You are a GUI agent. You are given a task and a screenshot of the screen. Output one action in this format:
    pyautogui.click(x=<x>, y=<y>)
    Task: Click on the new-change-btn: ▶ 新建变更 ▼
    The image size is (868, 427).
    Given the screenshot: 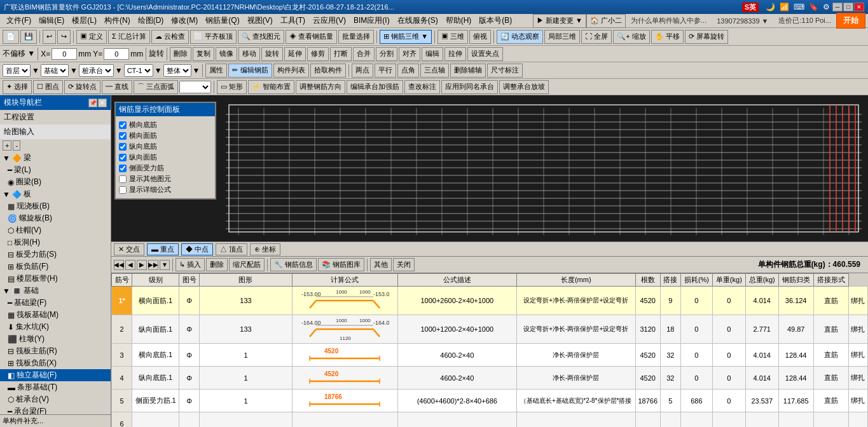 What is the action you would take?
    pyautogui.click(x=560, y=21)
    